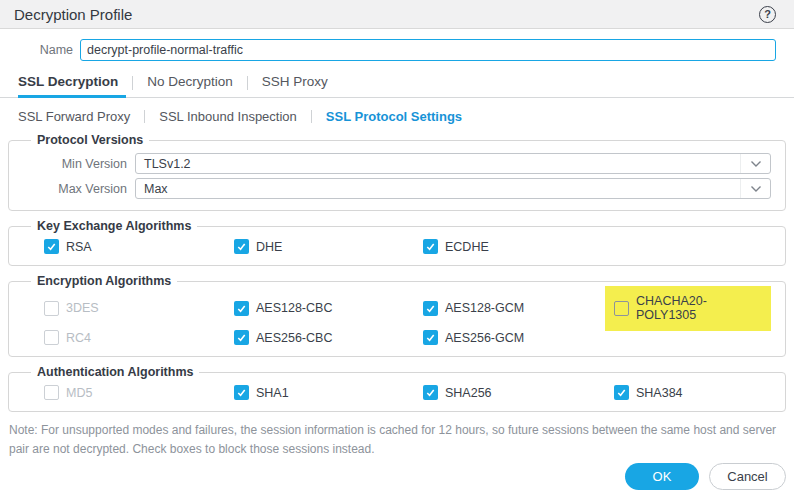 The image size is (794, 502). What do you see at coordinates (40, 50) in the screenshot?
I see `name-label: Name` at bounding box center [40, 50].